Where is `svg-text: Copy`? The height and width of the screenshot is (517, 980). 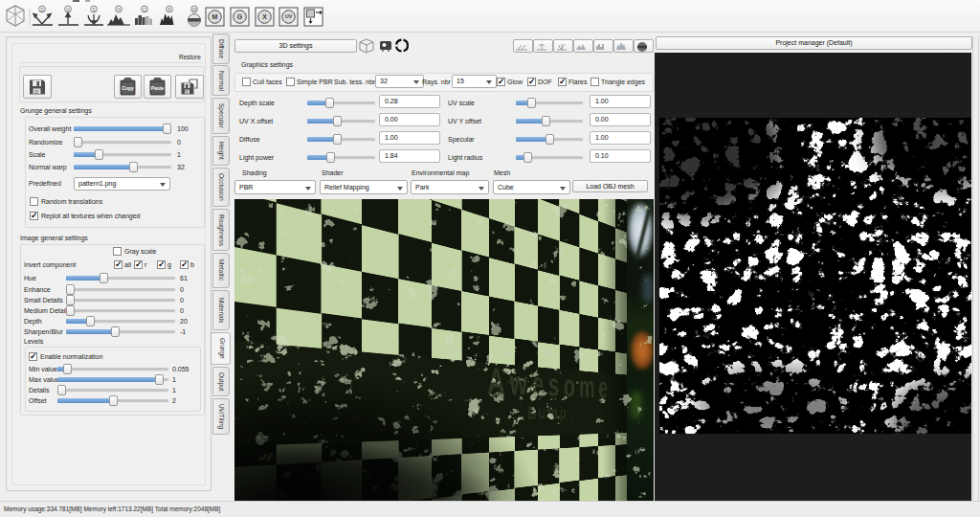
svg-text: Copy is located at coordinates (128, 88).